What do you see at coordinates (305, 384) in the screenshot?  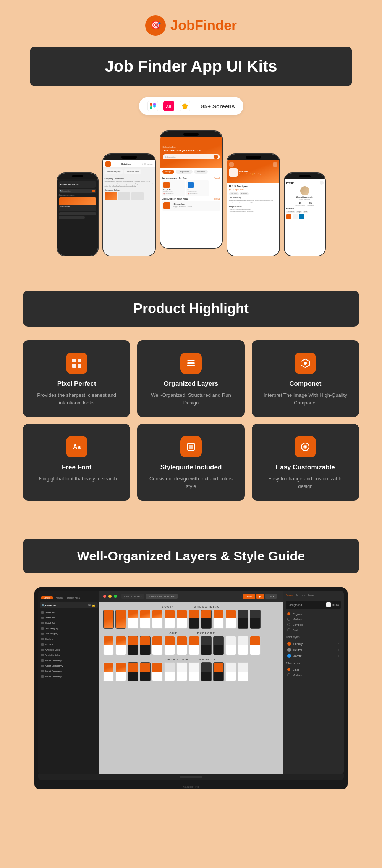 I see `feature-3-title: Componet` at bounding box center [305, 384].